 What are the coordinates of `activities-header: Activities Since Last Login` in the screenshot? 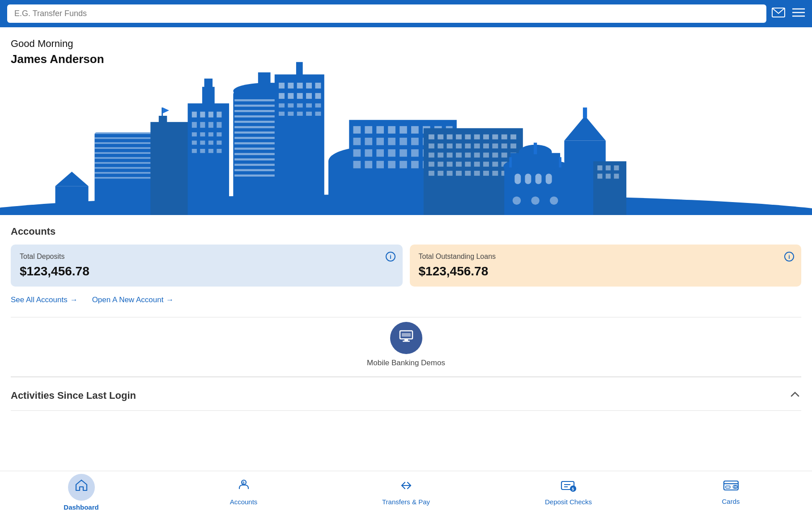 It's located at (406, 400).